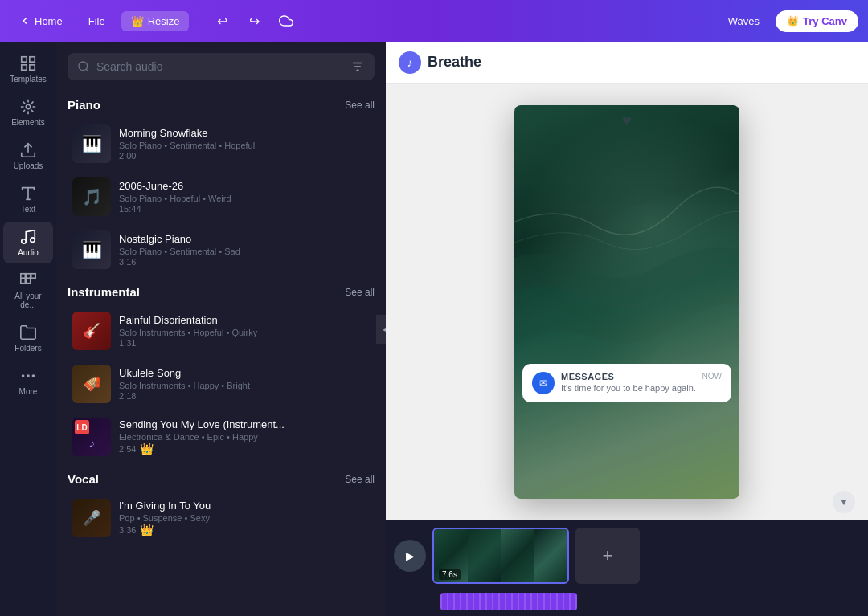  Describe the element at coordinates (92, 331) in the screenshot. I see `audio-thumbnail: 🎸` at that location.